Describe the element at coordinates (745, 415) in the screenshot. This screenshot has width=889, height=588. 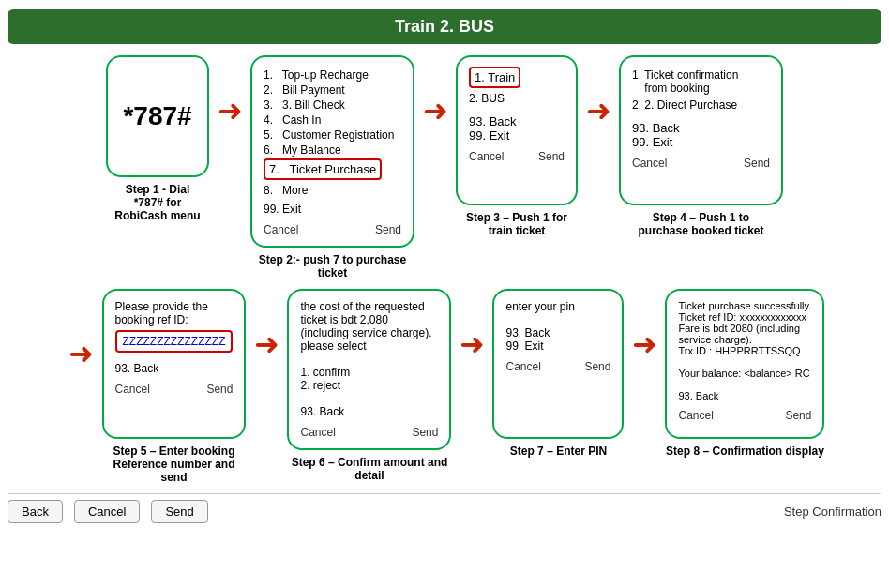
I see `step8-footer: Cancel Send` at that location.